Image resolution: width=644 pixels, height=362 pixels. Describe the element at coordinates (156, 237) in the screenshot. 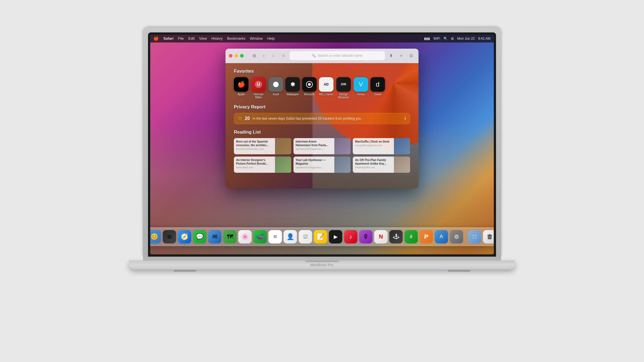

I see `dock-item-finder: 😊` at that location.